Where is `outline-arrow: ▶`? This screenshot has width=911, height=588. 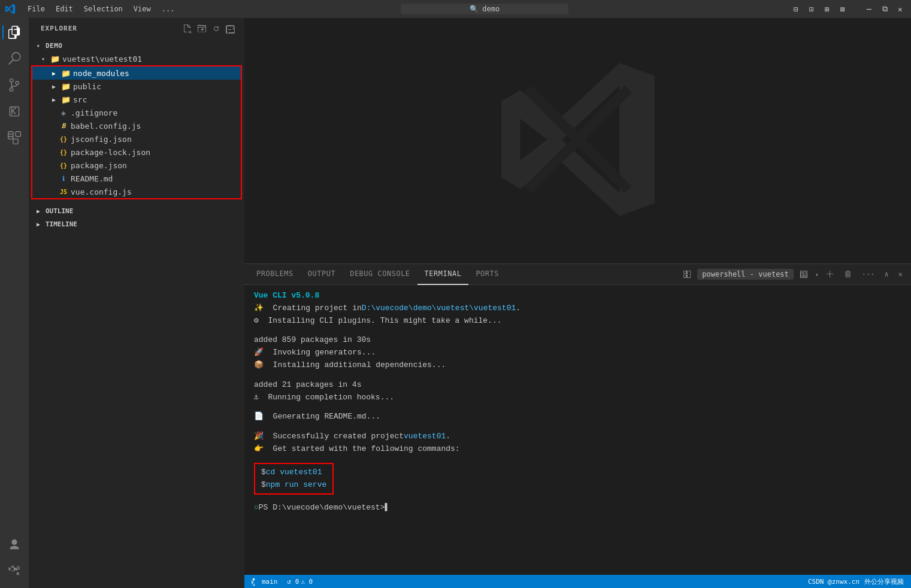
outline-arrow: ▶ is located at coordinates (38, 211).